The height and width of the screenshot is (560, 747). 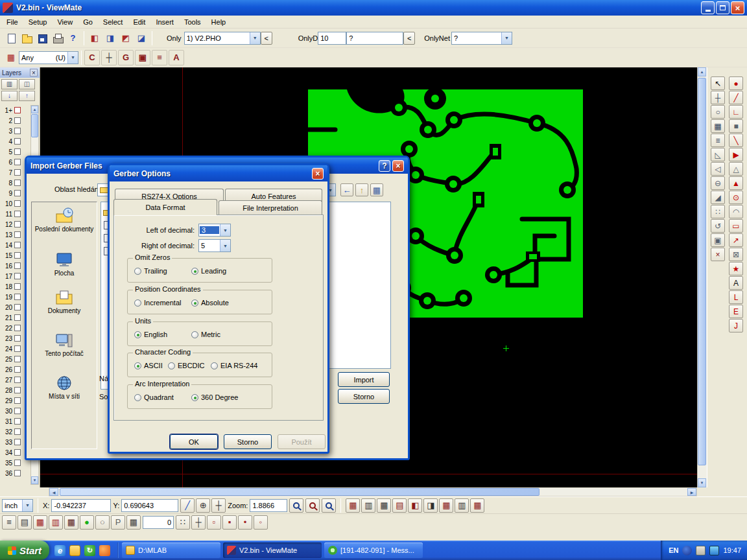 I want to click on restore-button, so click(x=722, y=8).